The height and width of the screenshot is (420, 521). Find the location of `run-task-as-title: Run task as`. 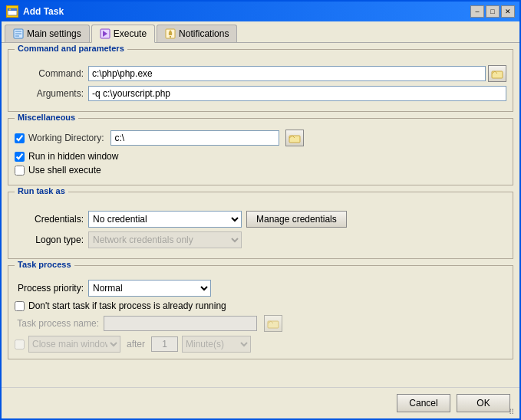

run-task-as-title: Run task as is located at coordinates (41, 191).